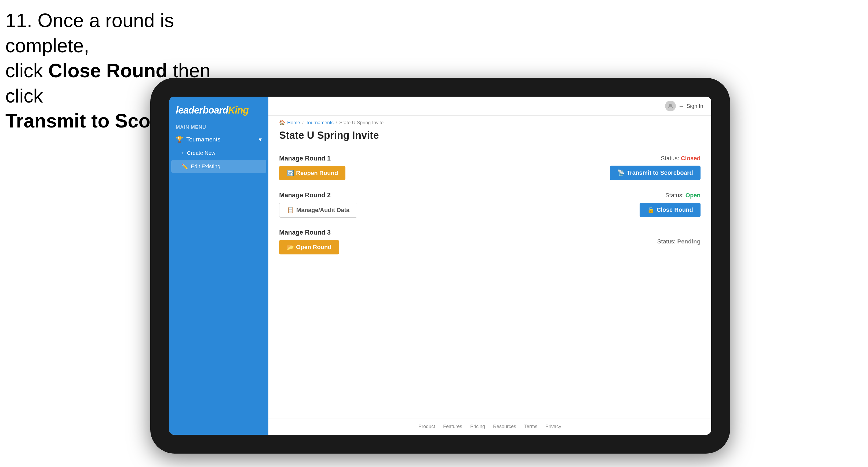  I want to click on round-1-status-value: Closed, so click(691, 158).